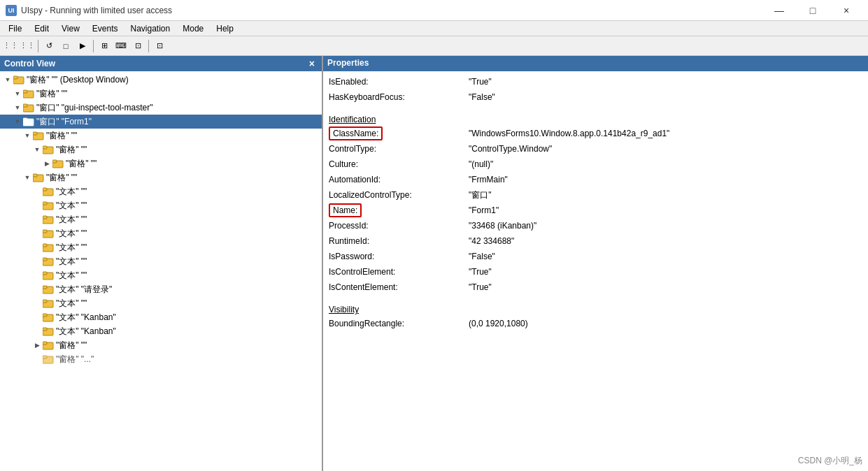 The width and height of the screenshot is (868, 471). What do you see at coordinates (71, 219) in the screenshot?
I see `tree-label-n10: "文本" ""` at bounding box center [71, 219].